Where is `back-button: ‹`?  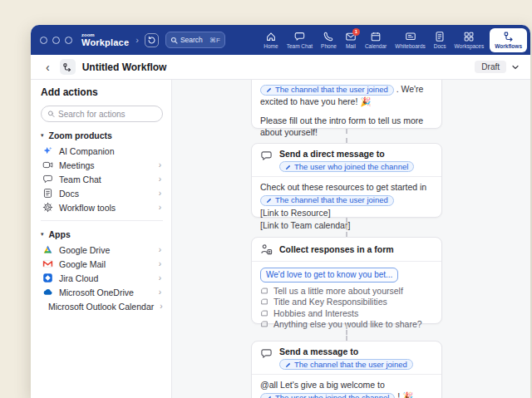 back-button: ‹ is located at coordinates (48, 67).